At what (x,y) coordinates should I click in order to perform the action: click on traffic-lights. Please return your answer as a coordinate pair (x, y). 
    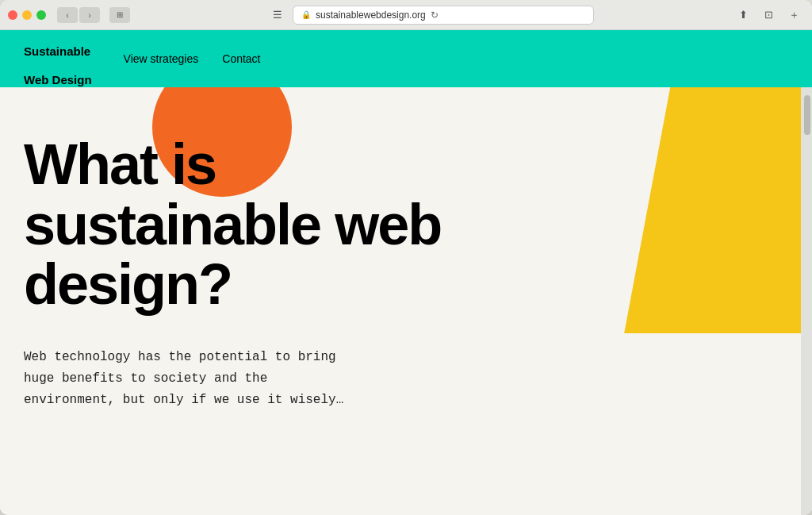
    Looking at the image, I should click on (27, 15).